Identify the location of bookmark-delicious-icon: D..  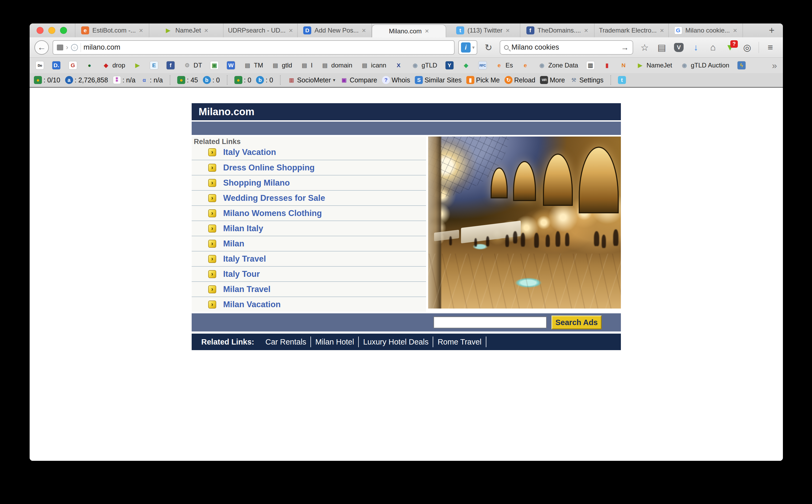
(56, 65).